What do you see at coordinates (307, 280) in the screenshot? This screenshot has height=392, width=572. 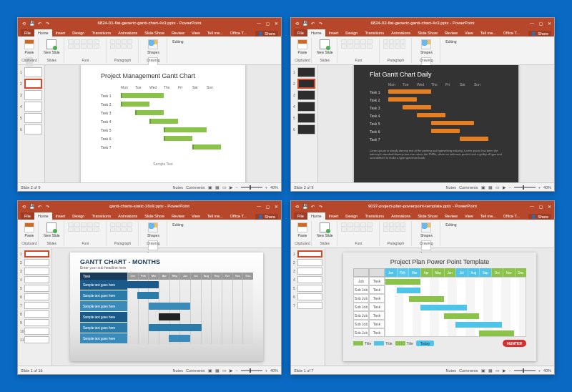 I see `thumb-4: 4` at bounding box center [307, 280].